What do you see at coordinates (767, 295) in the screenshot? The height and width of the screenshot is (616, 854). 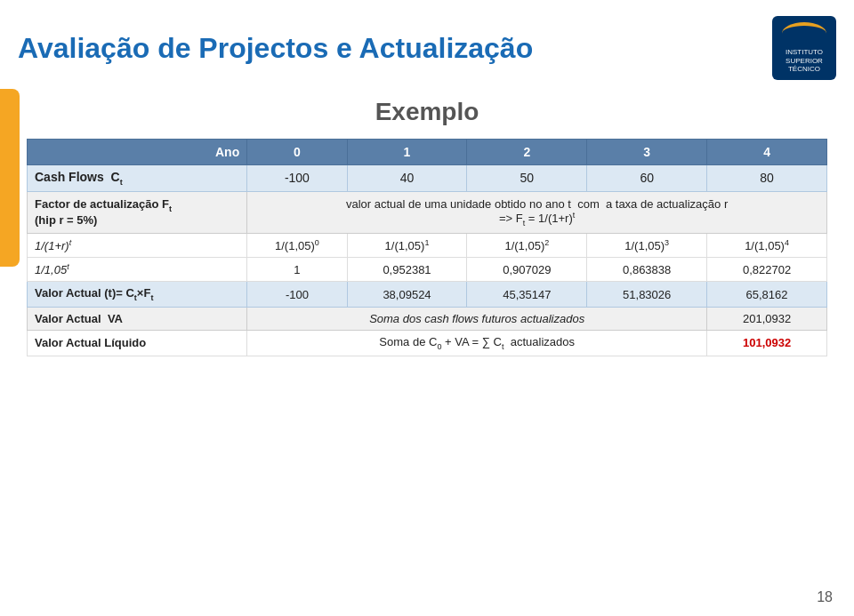 I see `va-col-4: 65,8162` at bounding box center [767, 295].